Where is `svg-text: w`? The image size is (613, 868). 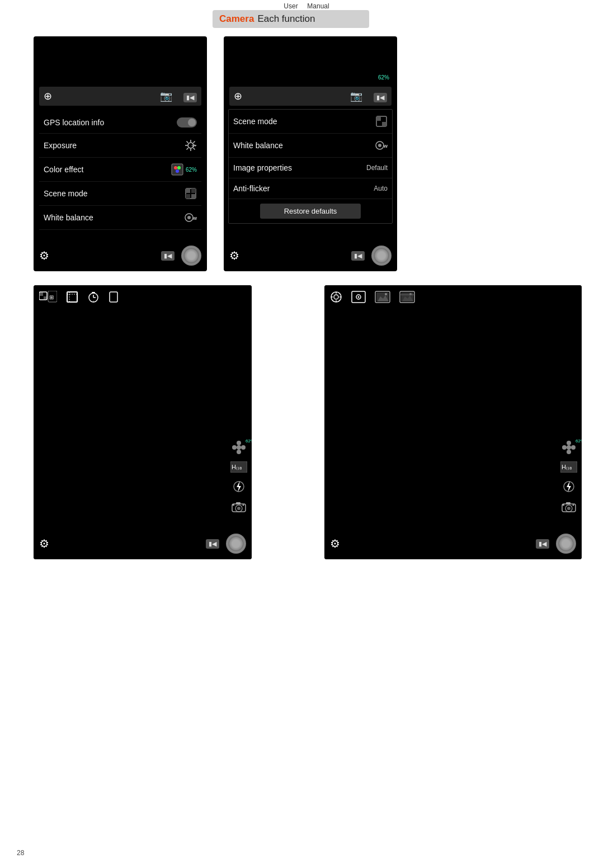 svg-text: w is located at coordinates (195, 218).